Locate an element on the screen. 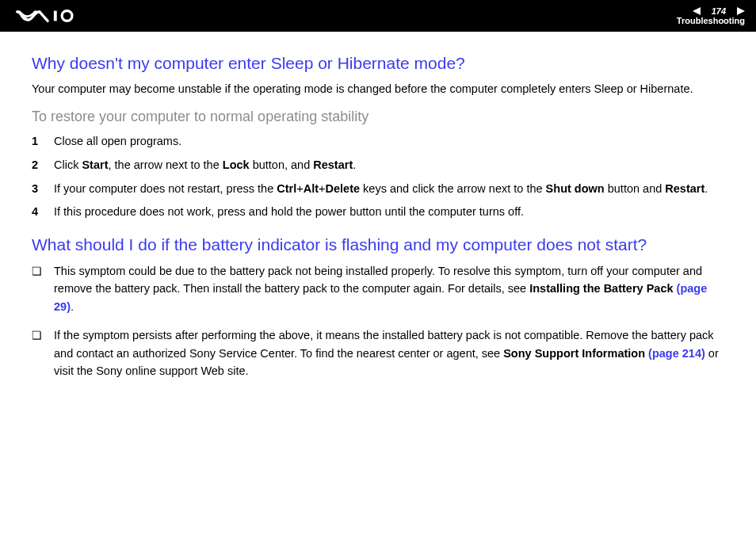 The height and width of the screenshot is (534, 756). bullet-text: If the symptom persists after performing… is located at coordinates (389, 353).